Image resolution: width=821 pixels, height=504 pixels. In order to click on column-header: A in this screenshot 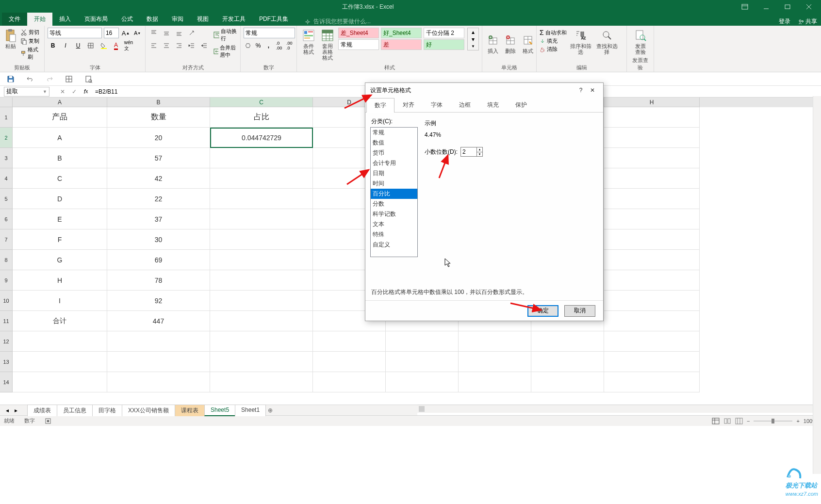, I will do `click(60, 102)`.